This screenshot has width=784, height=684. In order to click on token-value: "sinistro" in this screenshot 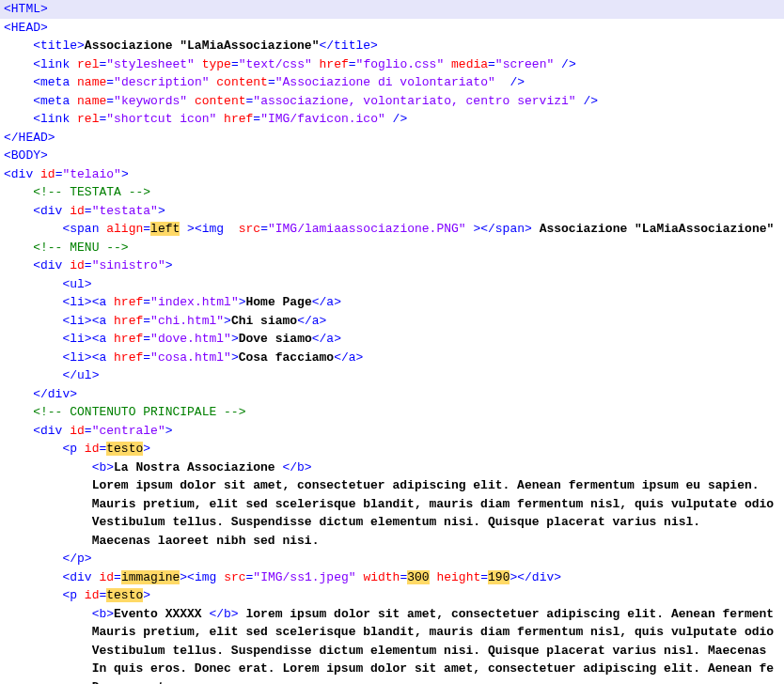, I will do `click(129, 265)`.